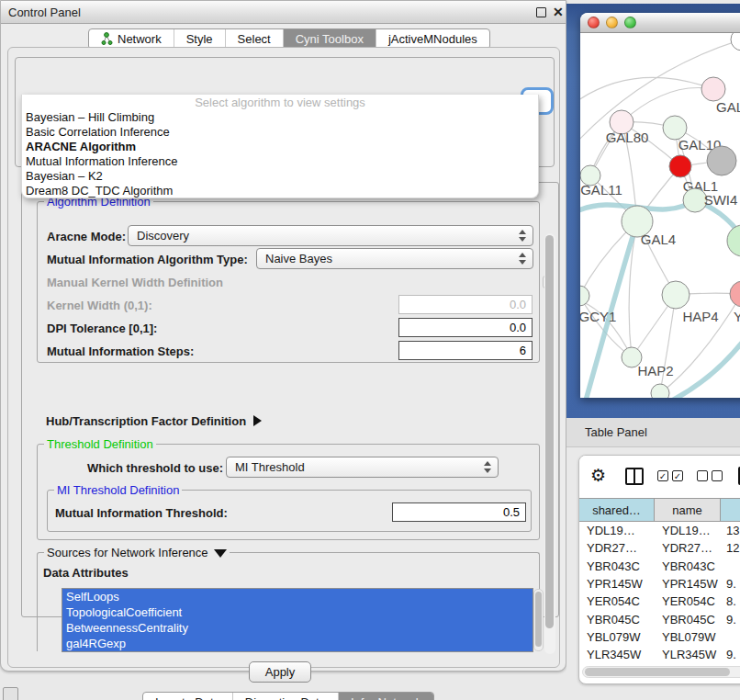 Image resolution: width=740 pixels, height=700 pixels. Describe the element at coordinates (558, 12) in the screenshot. I see `close-panel-icon: ✕` at that location.